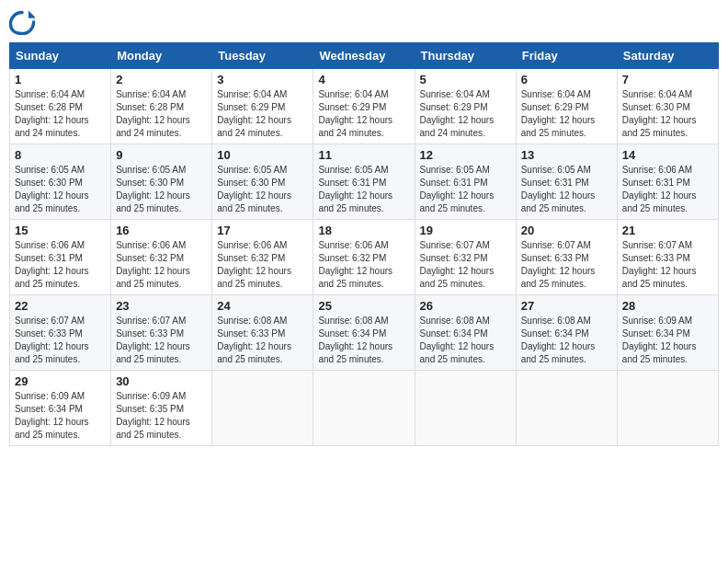  Describe the element at coordinates (667, 258) in the screenshot. I see `day-cell: 21Sunrise: 6:07 AM Sunset: 6:33 PM Dayli…` at that location.